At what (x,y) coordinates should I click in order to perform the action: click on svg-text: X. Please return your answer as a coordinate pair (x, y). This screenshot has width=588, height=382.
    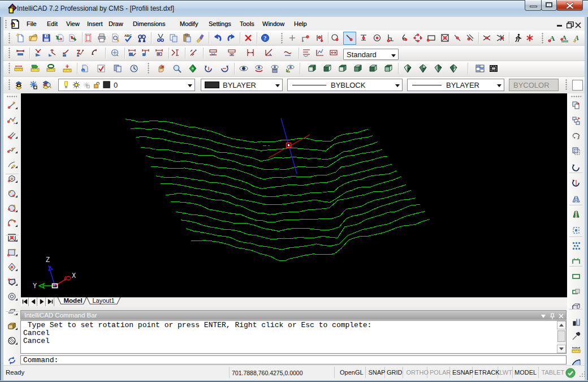
    Looking at the image, I should click on (74, 276).